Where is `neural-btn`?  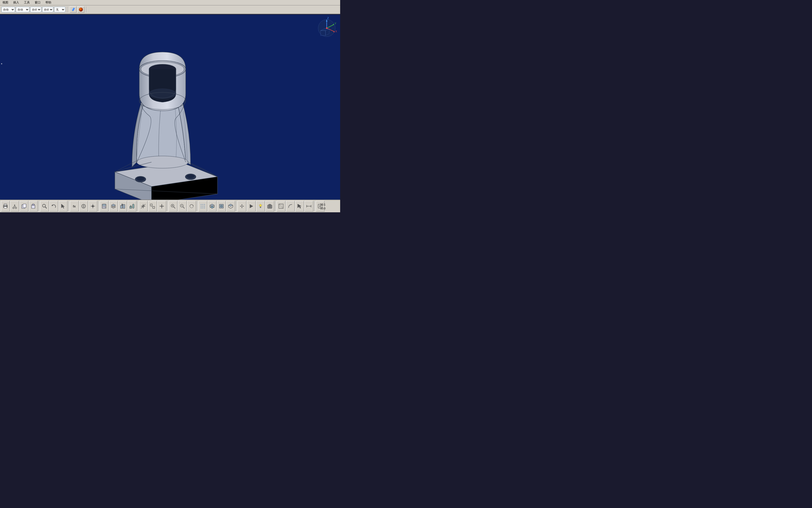
neural-btn is located at coordinates (84, 206).